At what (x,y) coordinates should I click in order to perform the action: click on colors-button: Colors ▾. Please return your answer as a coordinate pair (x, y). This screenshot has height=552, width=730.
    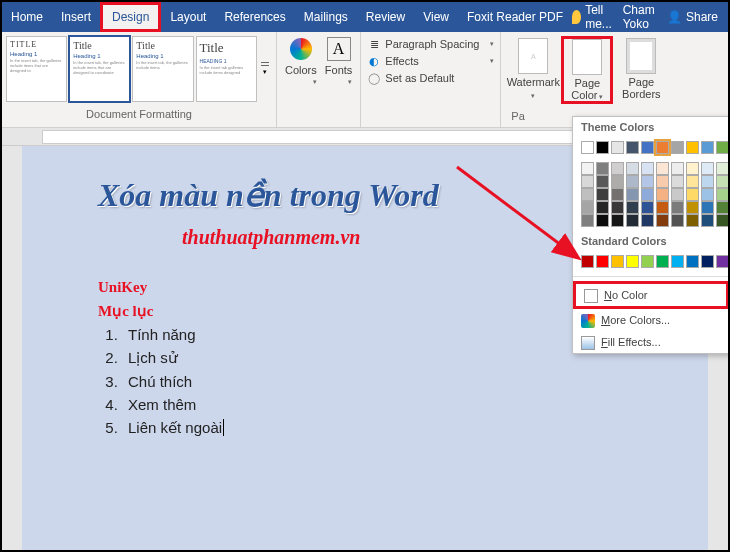
    Looking at the image, I should click on (301, 61).